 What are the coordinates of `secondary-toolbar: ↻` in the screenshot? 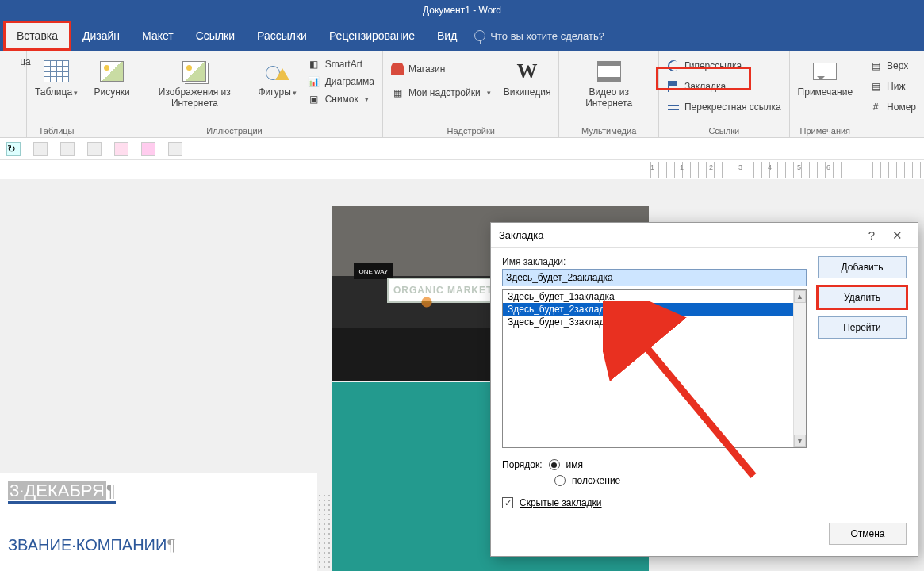 It's located at (462, 149).